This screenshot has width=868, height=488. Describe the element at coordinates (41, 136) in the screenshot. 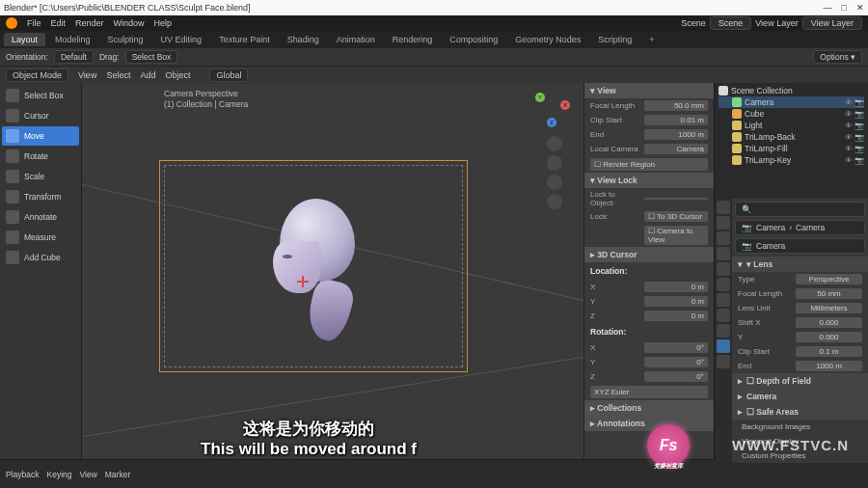

I see `tool-move: Move` at that location.